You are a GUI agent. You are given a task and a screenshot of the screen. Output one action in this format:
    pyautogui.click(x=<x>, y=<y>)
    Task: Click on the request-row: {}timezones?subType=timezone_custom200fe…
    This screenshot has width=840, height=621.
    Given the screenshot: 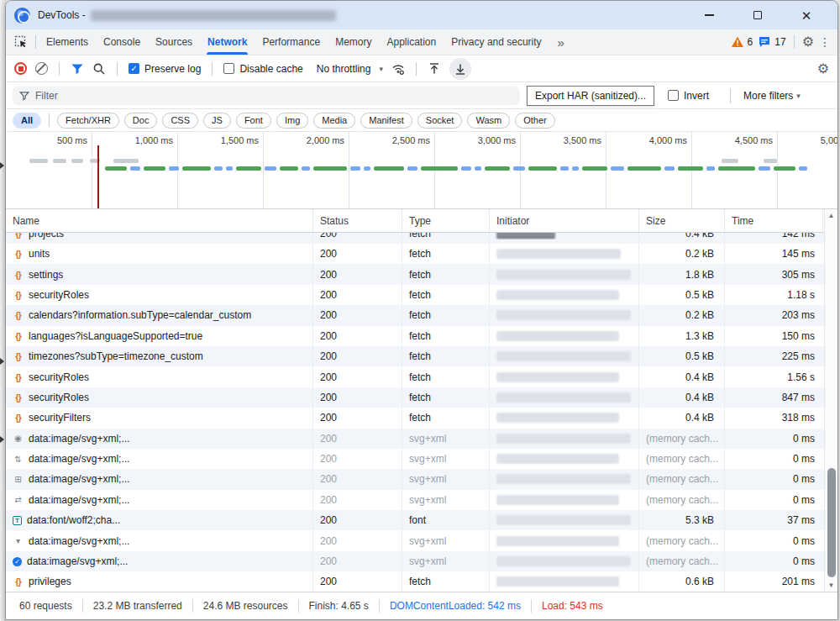 What is the action you would take?
    pyautogui.click(x=422, y=356)
    